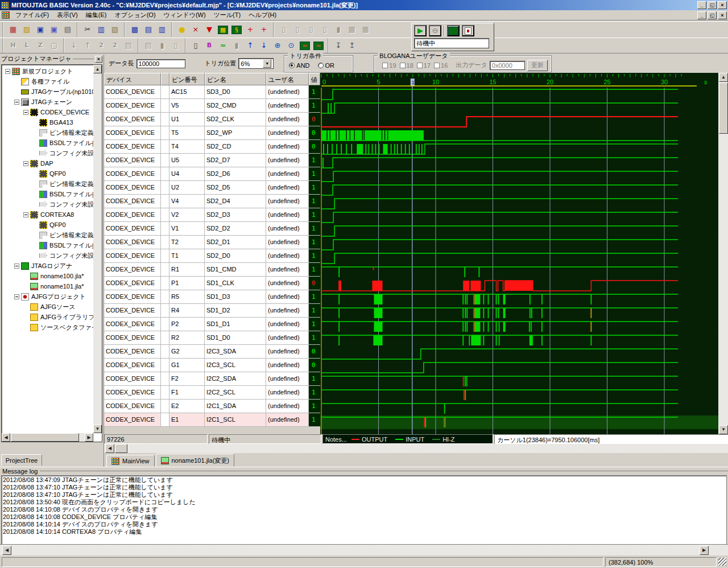  Describe the element at coordinates (135, 30) in the screenshot. I see `cascade-windows-button: ▩` at that location.